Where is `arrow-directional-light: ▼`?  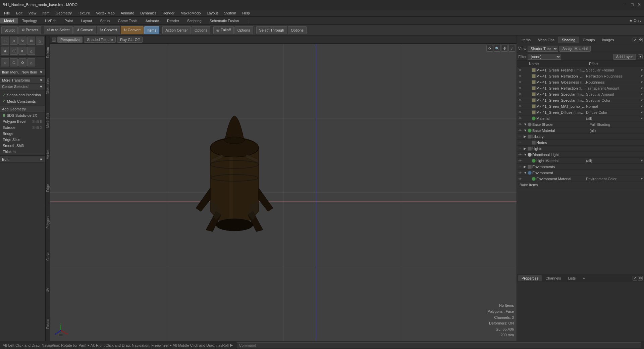 arrow-directional-light: ▼ is located at coordinates (525, 154).